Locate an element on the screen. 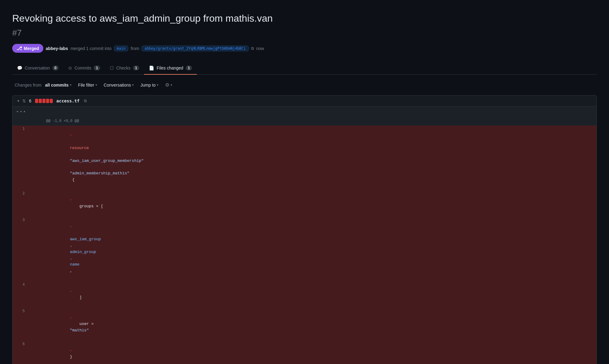 This screenshot has width=609, height=364. tab-files-changed: 📄 Files changed 1 is located at coordinates (170, 68).